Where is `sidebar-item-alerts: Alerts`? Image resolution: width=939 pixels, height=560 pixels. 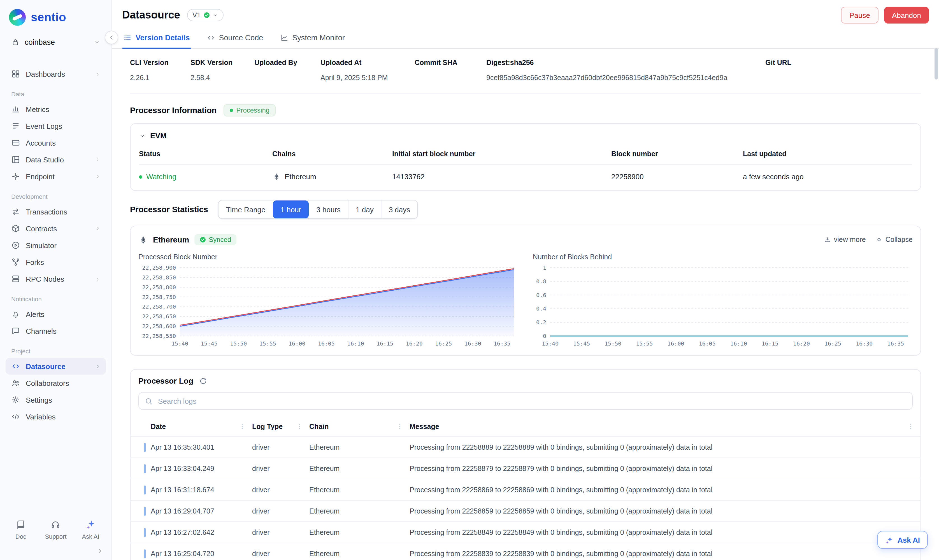 sidebar-item-alerts: Alerts is located at coordinates (56, 314).